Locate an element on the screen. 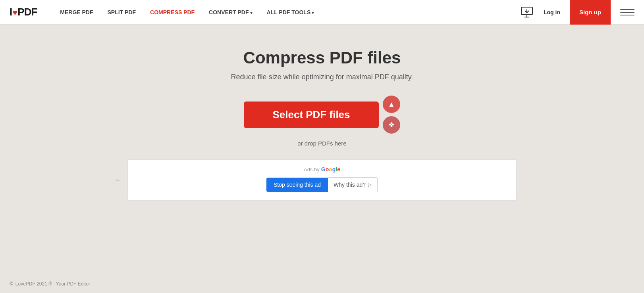 Image resolution: width=644 pixels, height=293 pixels. cloud-icon-buttons: ▲ ❖ is located at coordinates (391, 115).